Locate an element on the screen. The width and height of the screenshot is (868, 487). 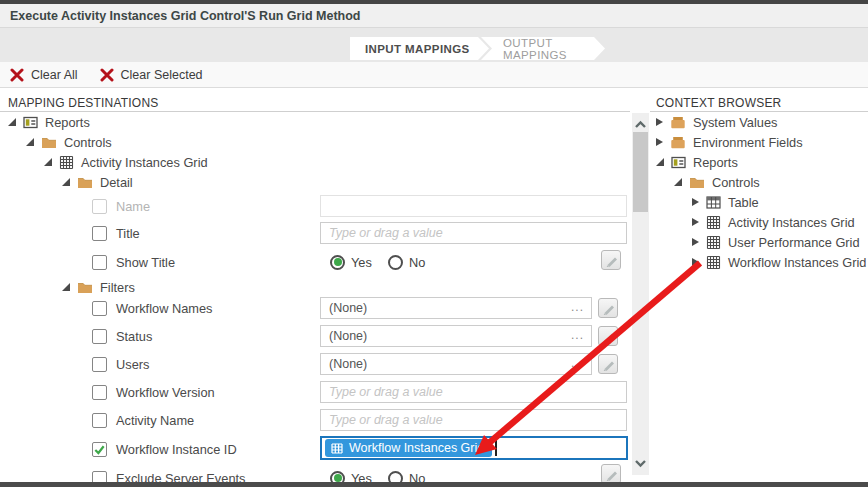
tree-node-label: Reports is located at coordinates (68, 122).